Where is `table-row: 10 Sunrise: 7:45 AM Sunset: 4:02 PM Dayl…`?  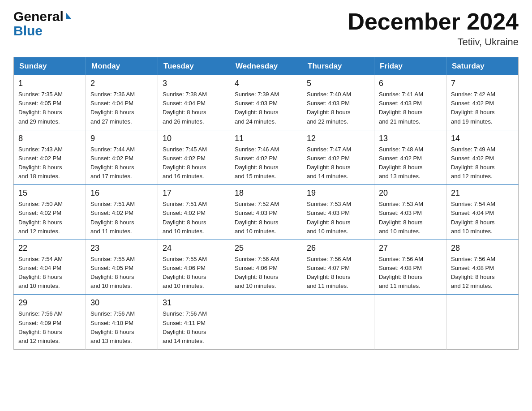
table-row: 10 Sunrise: 7:45 AM Sunset: 4:02 PM Dayl… is located at coordinates (194, 158).